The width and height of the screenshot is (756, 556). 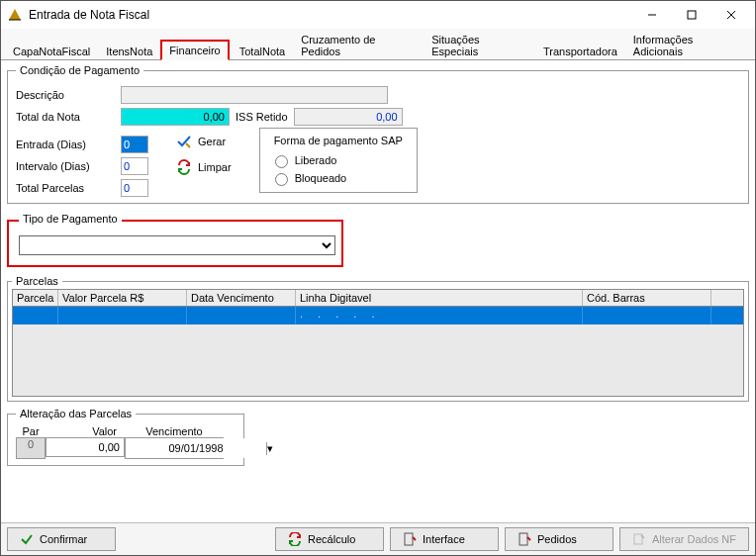 What do you see at coordinates (695, 539) in the screenshot?
I see `alterar-dados-label: Alterar Dados NF` at bounding box center [695, 539].